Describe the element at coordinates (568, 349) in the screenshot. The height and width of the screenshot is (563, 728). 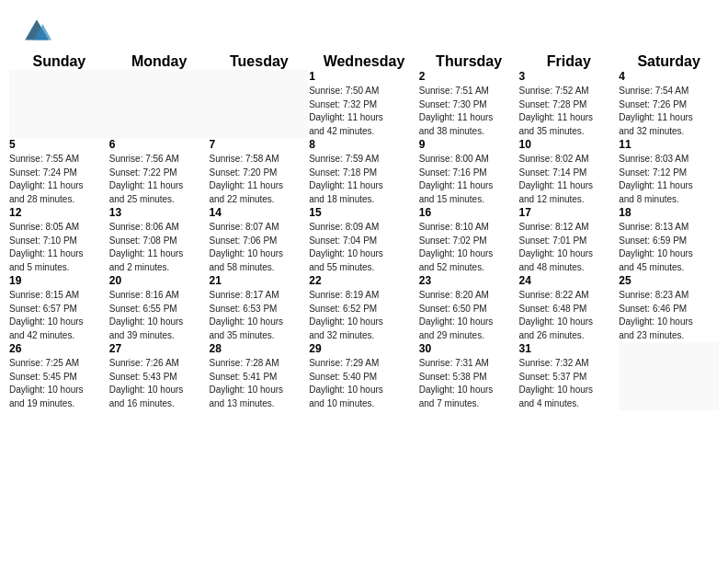
I see `day-number: 31` at that location.